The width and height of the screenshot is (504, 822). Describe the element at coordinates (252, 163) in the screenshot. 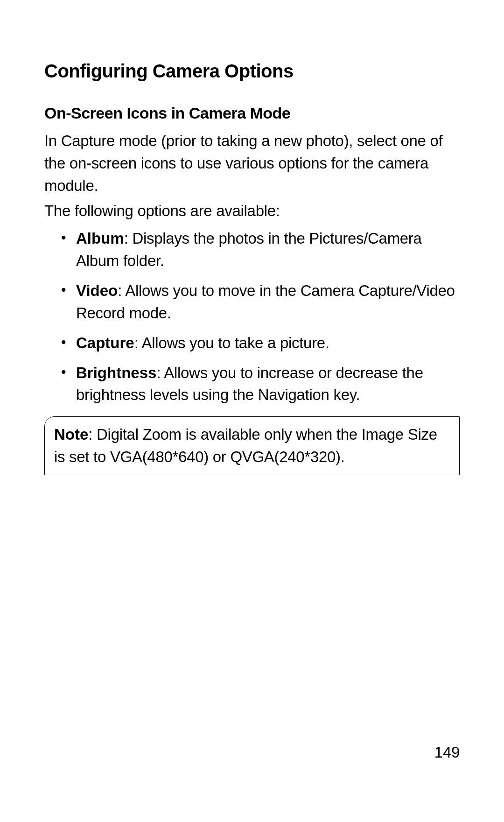

I see `intro-paragraph: In Capture mode (prior to taking a new p…` at that location.